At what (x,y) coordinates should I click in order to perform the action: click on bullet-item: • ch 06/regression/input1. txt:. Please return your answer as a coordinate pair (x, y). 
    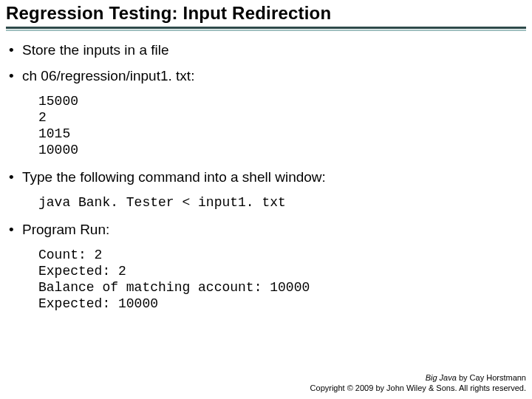
    Looking at the image, I should click on (266, 75).